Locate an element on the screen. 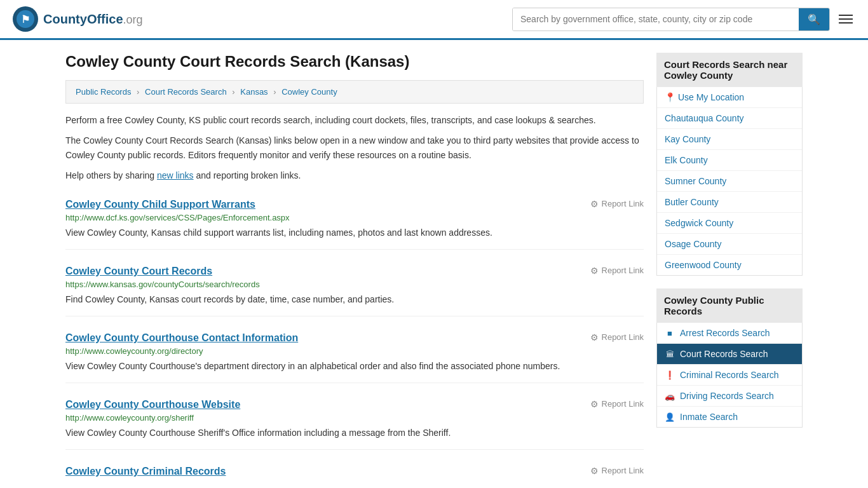 This screenshot has height=488, width=868. public-records-list: ■ Arrest Records Search 🏛 Court Records … is located at coordinates (729, 375).